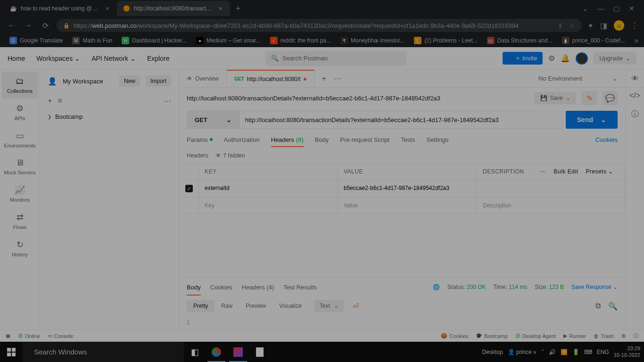  What do you see at coordinates (588, 352) in the screenshot?
I see `keyboard-icon: ⌨` at bounding box center [588, 352].